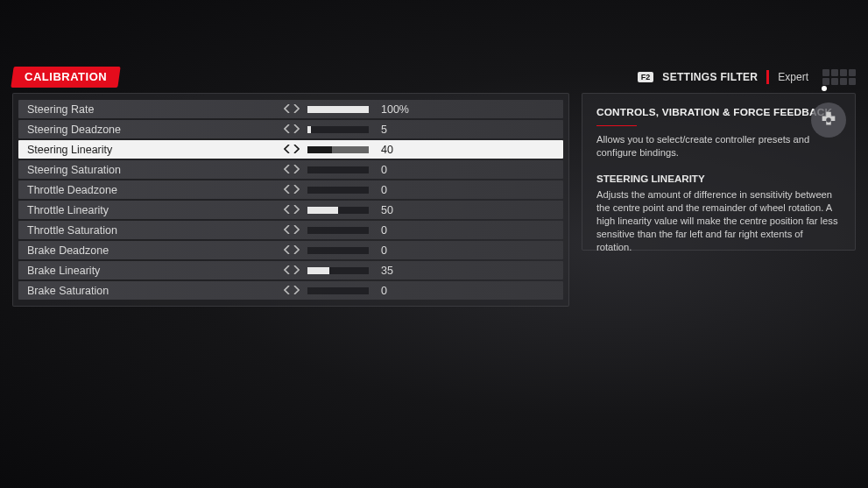  Describe the element at coordinates (839, 77) in the screenshot. I see `pagination-pips` at that location.